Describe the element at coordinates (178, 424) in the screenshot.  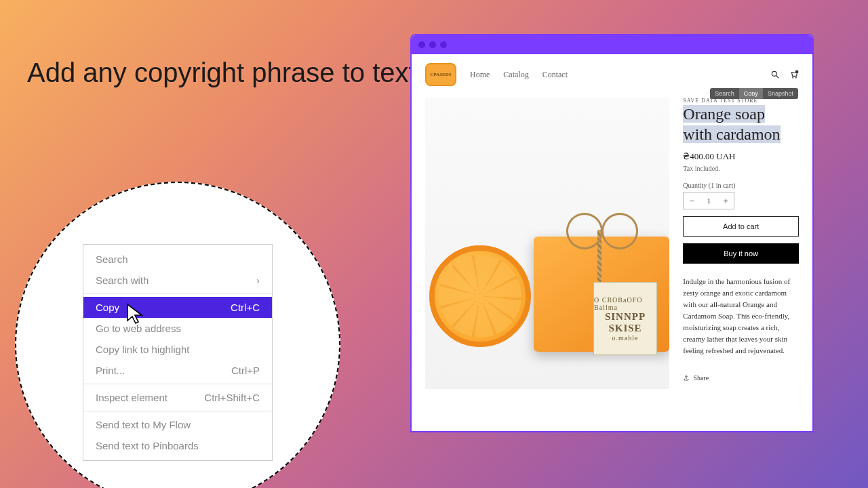
I see `context-menu-send-flow: Send text to My Flow` at that location.